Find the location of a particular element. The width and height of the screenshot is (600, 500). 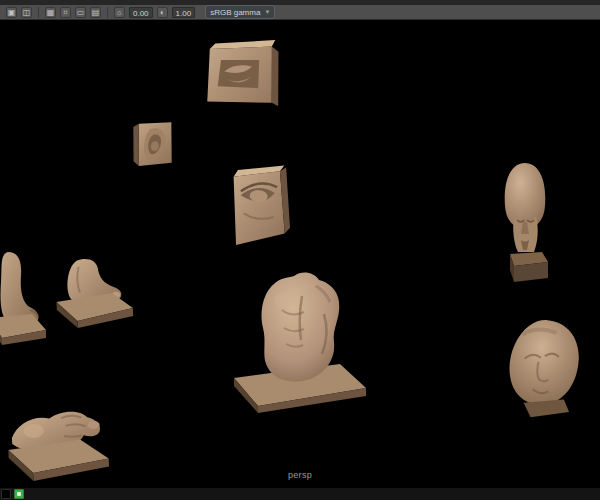

sculpt-head-bust is located at coordinates (542, 369).